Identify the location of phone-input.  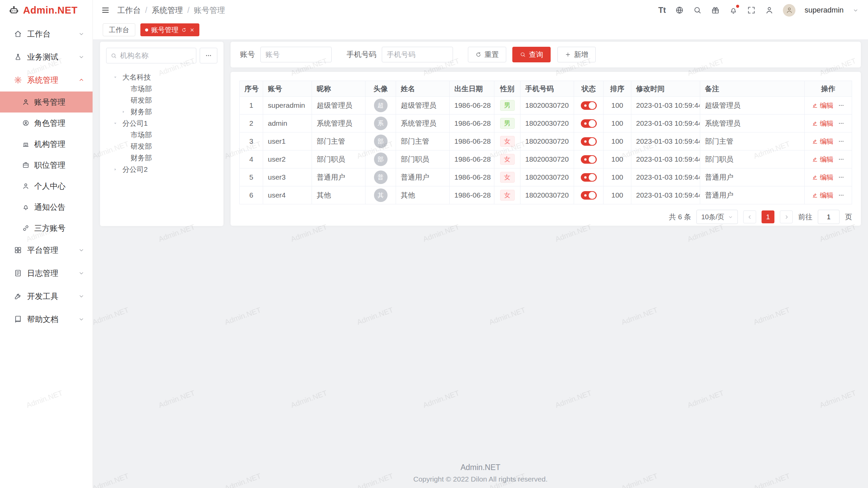
(417, 55).